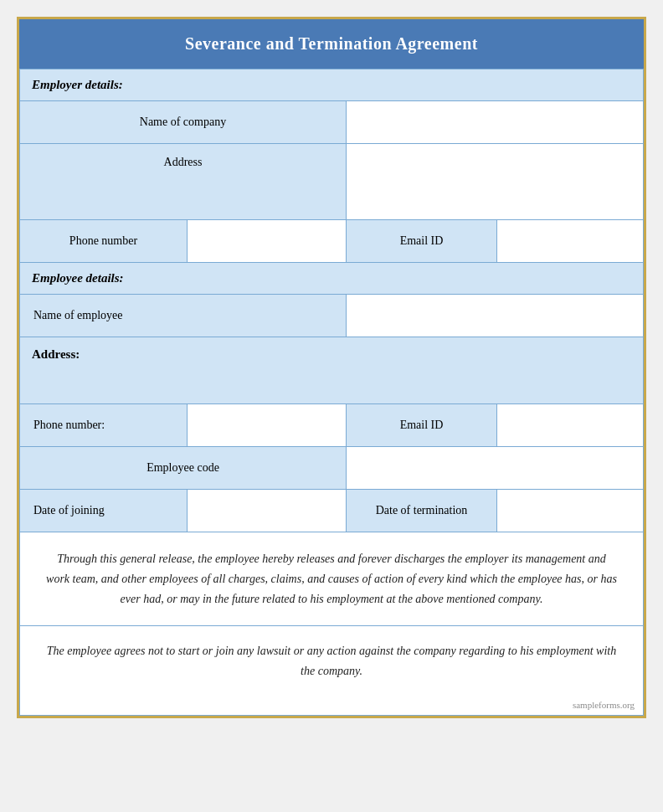 Image resolution: width=663 pixels, height=812 pixels. What do you see at coordinates (495, 122) in the screenshot?
I see `company-name-input` at bounding box center [495, 122].